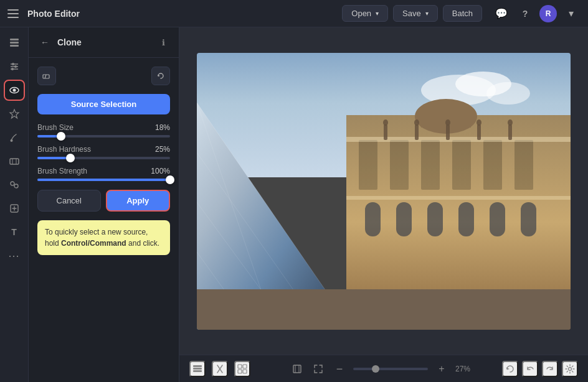 The image size is (588, 382). Describe the element at coordinates (15, 14) in the screenshot. I see `menu-icon` at that location.